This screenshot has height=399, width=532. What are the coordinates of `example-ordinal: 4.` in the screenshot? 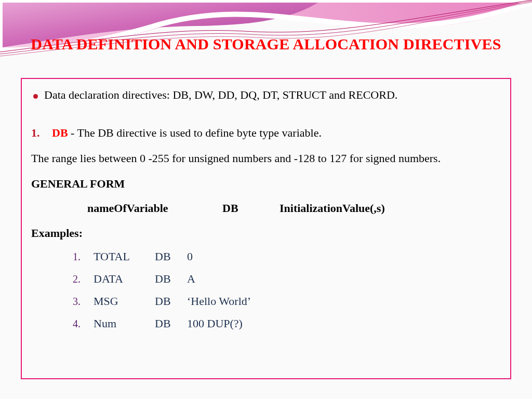 It's located at (83, 324).